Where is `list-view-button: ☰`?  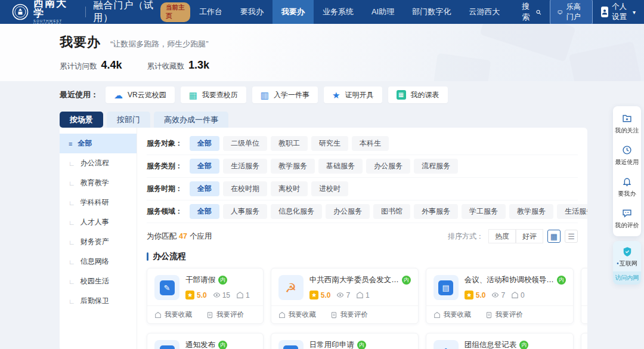
list-view-button: ☰ is located at coordinates (571, 236).